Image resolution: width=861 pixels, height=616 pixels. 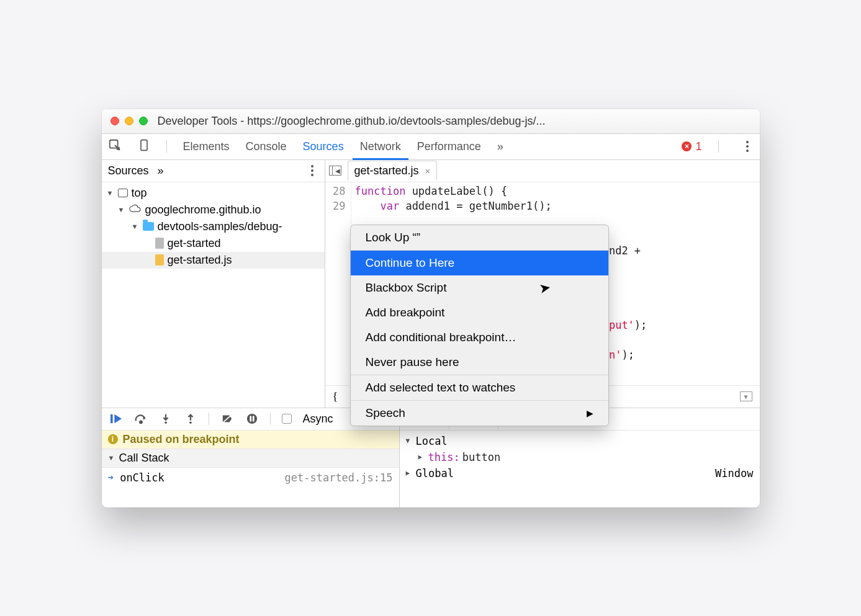 I want to click on navigator-menu-button, so click(x=312, y=171).